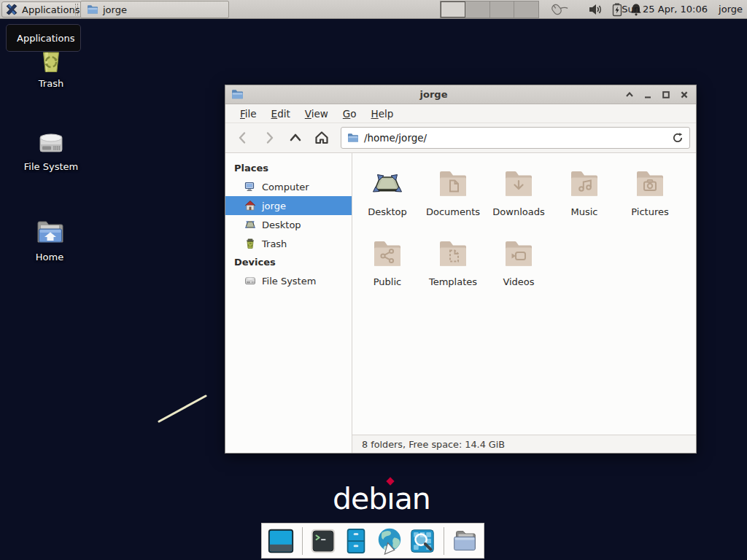 Image resolution: width=747 pixels, height=560 pixels. Describe the element at coordinates (356, 541) in the screenshot. I see `file-manager-launcher` at that location.